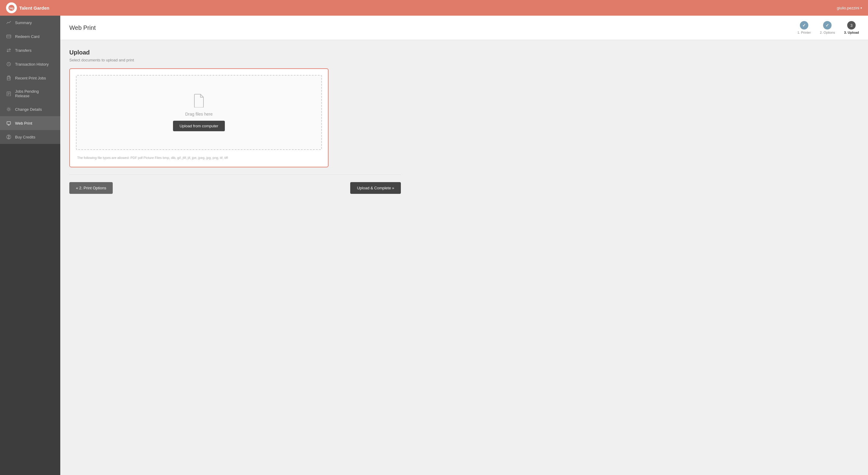 This screenshot has width=868, height=475. What do you see at coordinates (31, 78) in the screenshot?
I see `sidebar-label-recent-print: Recent Print Jobs` at bounding box center [31, 78].